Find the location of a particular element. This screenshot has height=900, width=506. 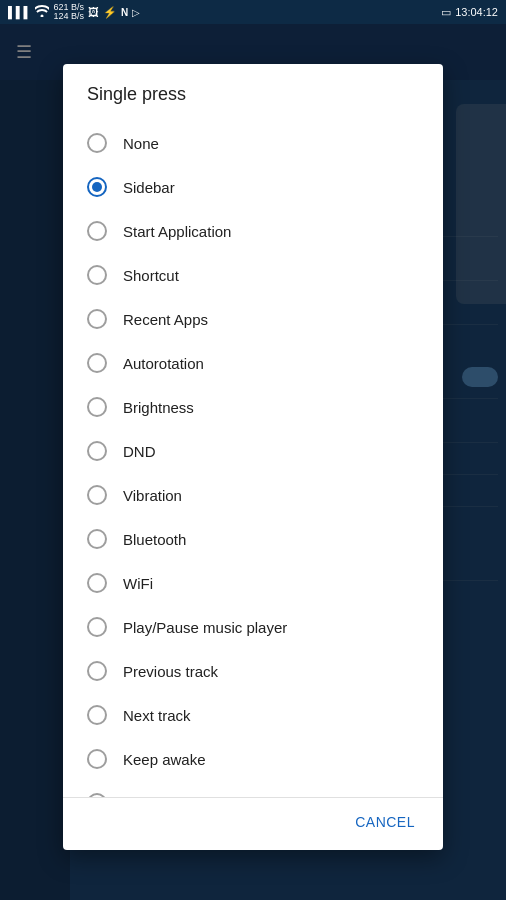

radio-label-none: None is located at coordinates (141, 144).